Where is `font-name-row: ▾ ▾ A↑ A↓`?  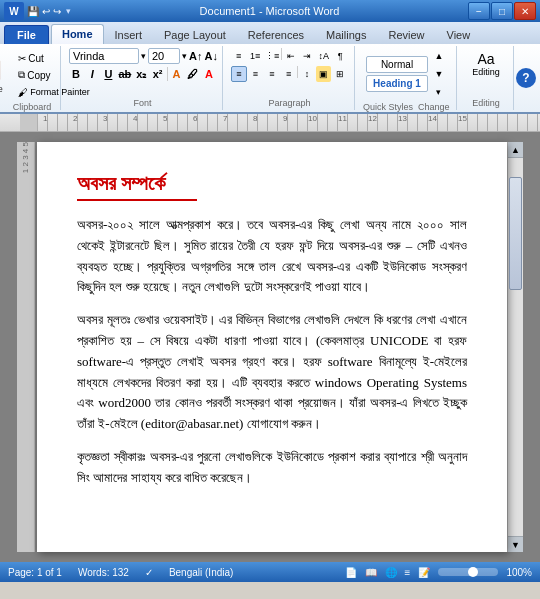 font-name-row: ▾ ▾ A↑ A↓ is located at coordinates (142, 56).